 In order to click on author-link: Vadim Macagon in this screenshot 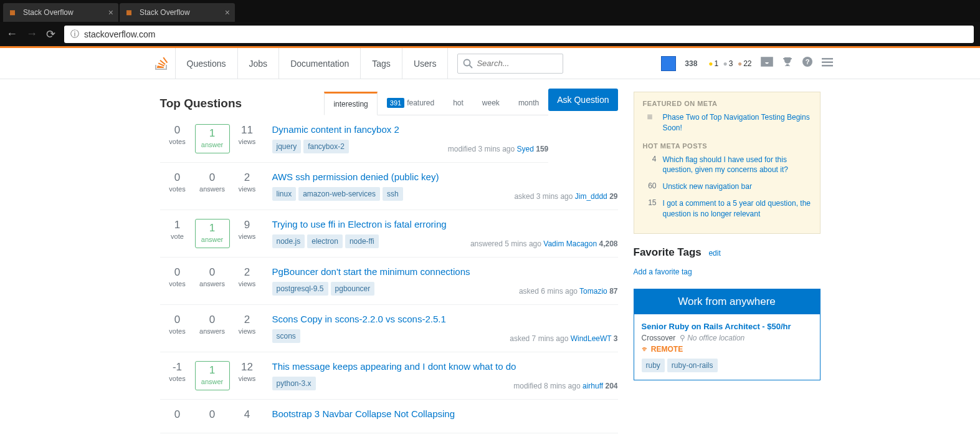, I will do `click(570, 244)`.